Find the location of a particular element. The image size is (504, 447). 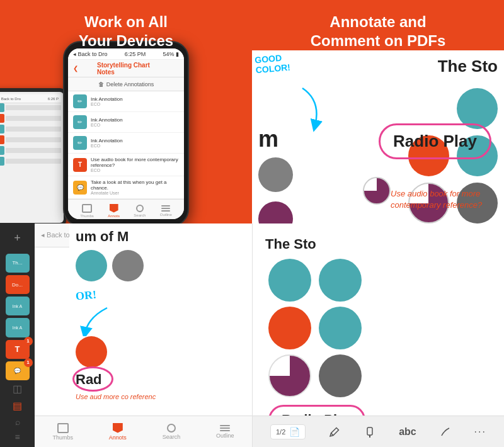

radio-play-container: Radio Play is located at coordinates (435, 145).